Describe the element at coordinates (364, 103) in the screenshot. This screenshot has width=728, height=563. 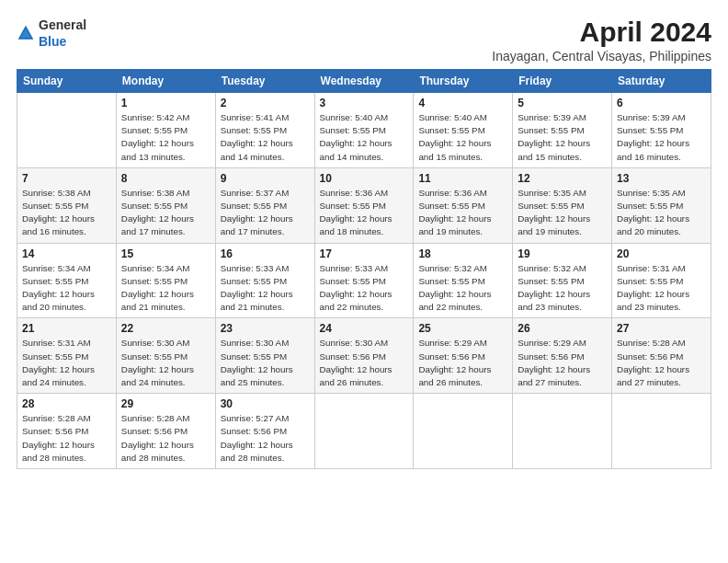
I see `day-number: 3` at that location.